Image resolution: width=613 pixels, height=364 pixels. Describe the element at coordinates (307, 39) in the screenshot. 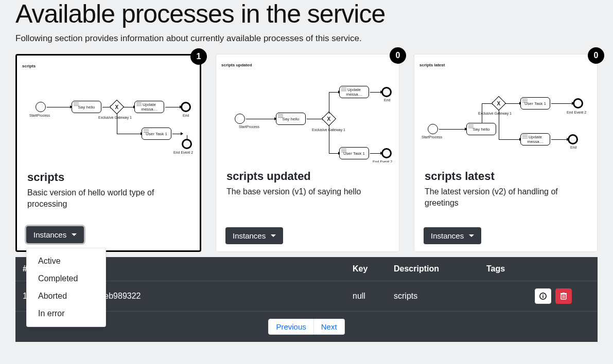

I see `page-subtitle: Following section provides information a…` at that location.